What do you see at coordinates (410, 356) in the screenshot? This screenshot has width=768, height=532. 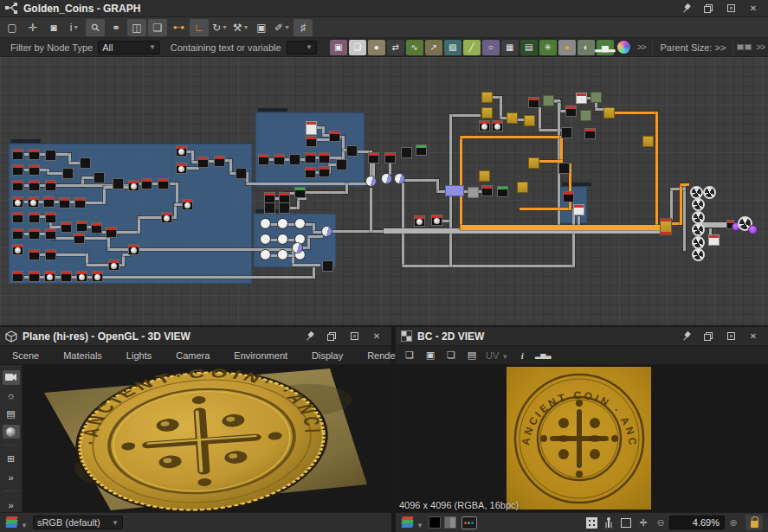 I see `duplicate-view-icon: ❏` at bounding box center [410, 356].